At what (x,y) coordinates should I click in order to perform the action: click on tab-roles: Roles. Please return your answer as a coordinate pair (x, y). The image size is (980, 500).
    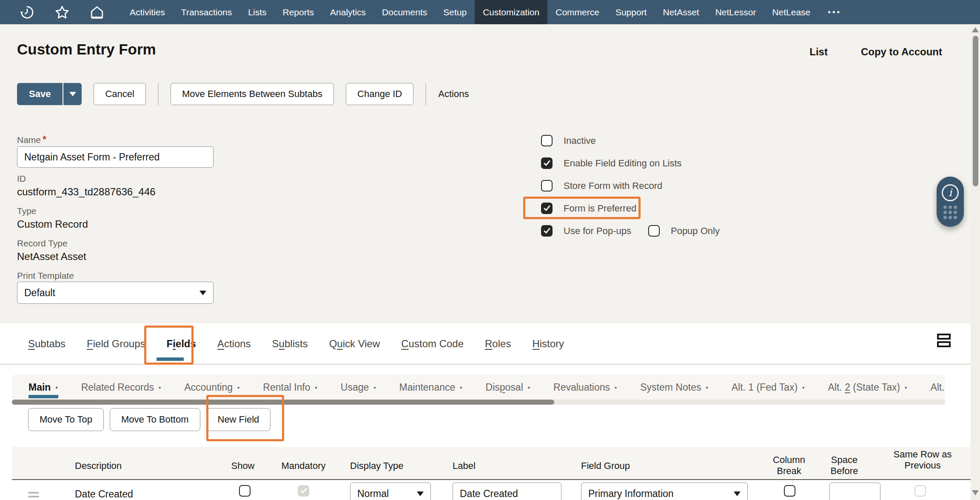
    Looking at the image, I should click on (498, 344).